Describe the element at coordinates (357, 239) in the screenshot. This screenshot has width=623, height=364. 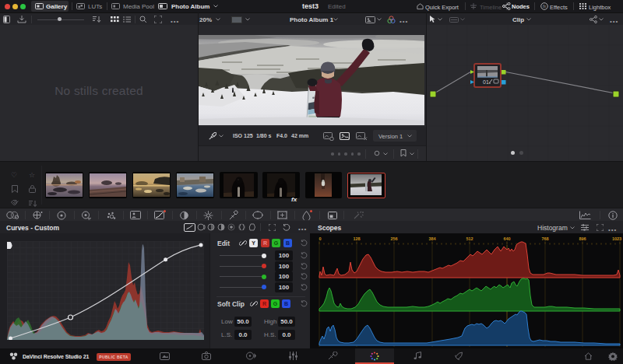
I see `svg-text: 128` at that location.